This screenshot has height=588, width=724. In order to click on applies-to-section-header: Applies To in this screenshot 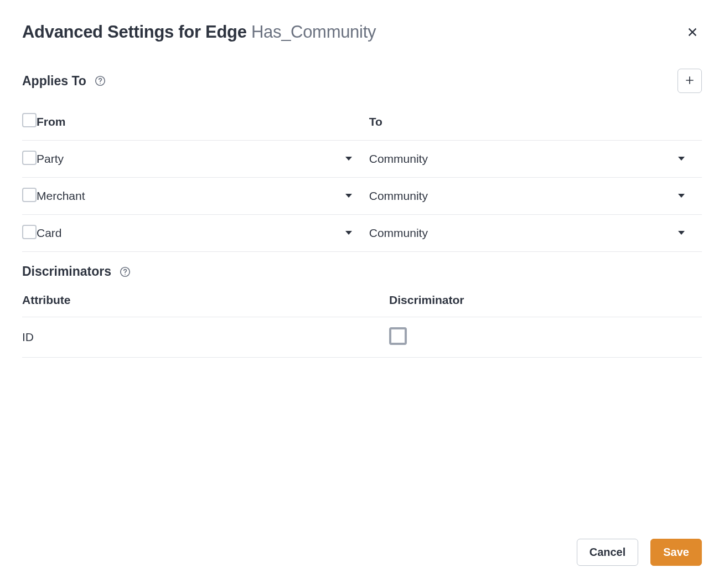, I will do `click(362, 81)`.